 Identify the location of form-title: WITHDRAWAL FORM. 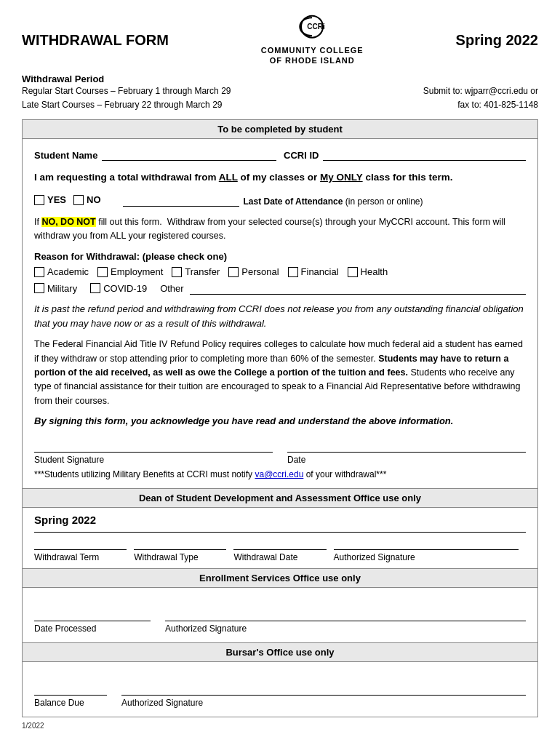
(95, 40).